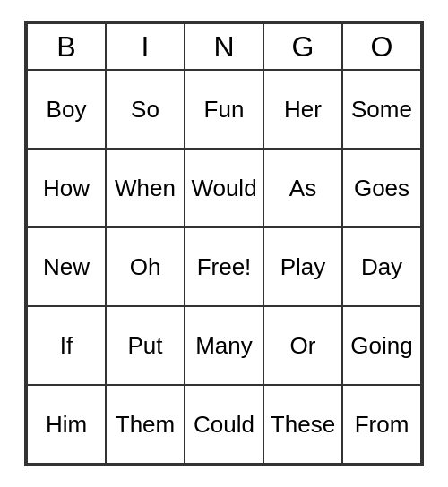  I want to click on cell-2-1: Oh, so click(145, 267).